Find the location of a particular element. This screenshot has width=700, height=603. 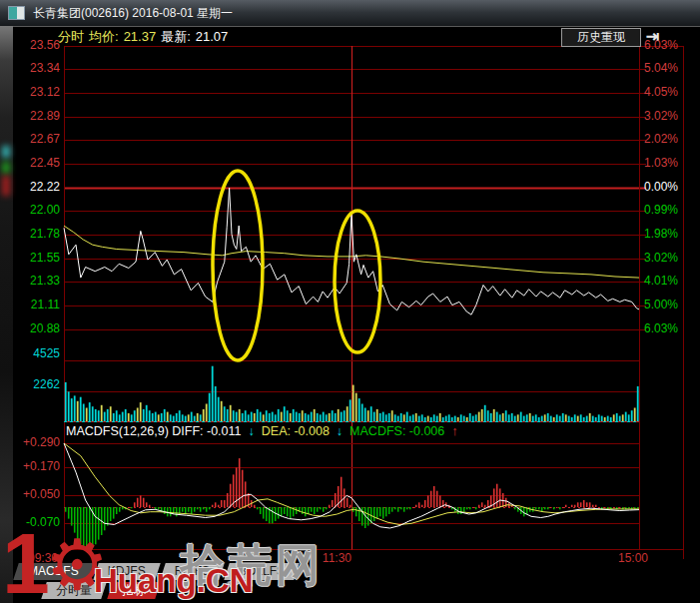

highlight-ellipses is located at coordinates (297, 266).